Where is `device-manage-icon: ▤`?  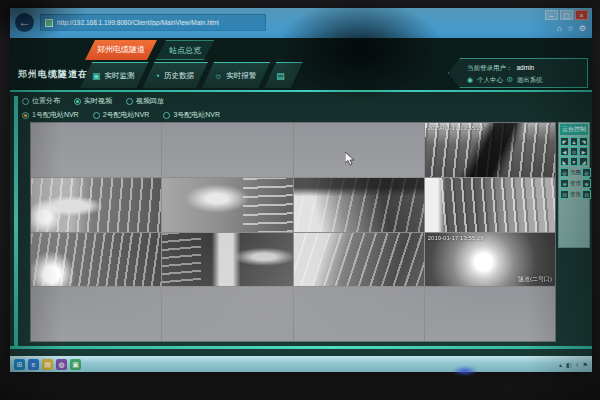
device-manage-icon: ▤ is located at coordinates (280, 76).